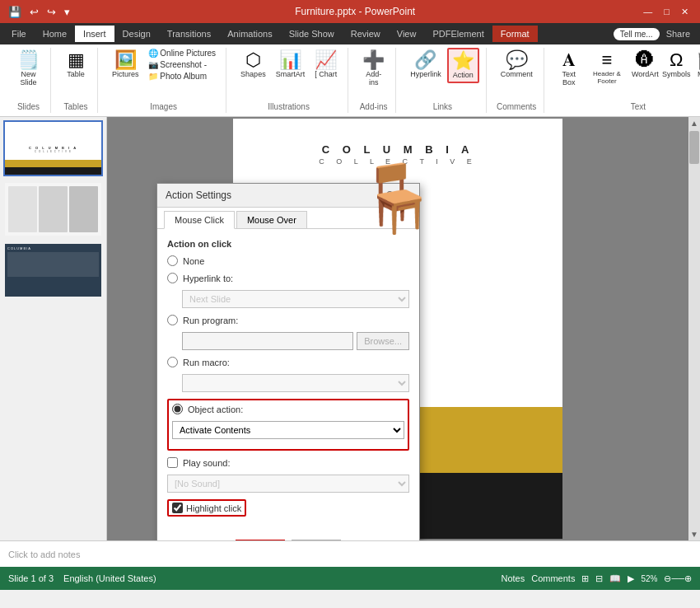 Image resolution: width=700 pixels, height=608 pixels. I want to click on comment-button: 💬 Comment, so click(517, 64).